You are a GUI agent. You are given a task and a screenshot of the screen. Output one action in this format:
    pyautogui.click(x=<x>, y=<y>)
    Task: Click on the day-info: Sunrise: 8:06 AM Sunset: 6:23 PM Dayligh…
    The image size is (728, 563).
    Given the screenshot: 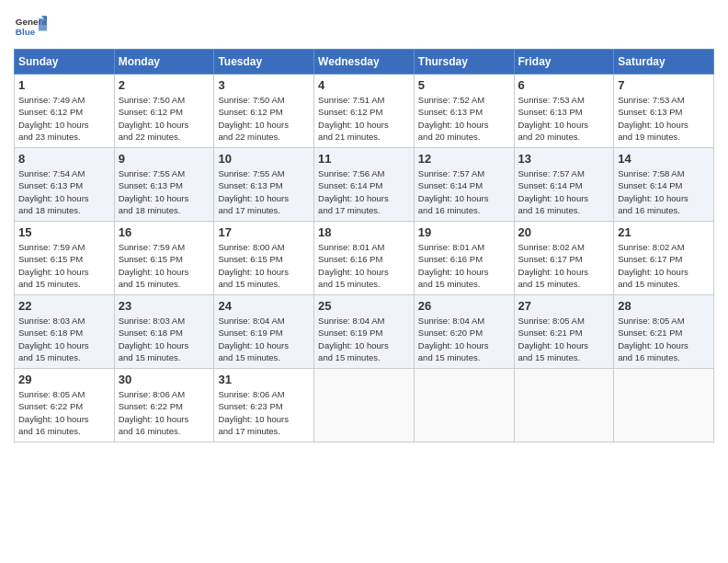 What is the action you would take?
    pyautogui.click(x=264, y=412)
    